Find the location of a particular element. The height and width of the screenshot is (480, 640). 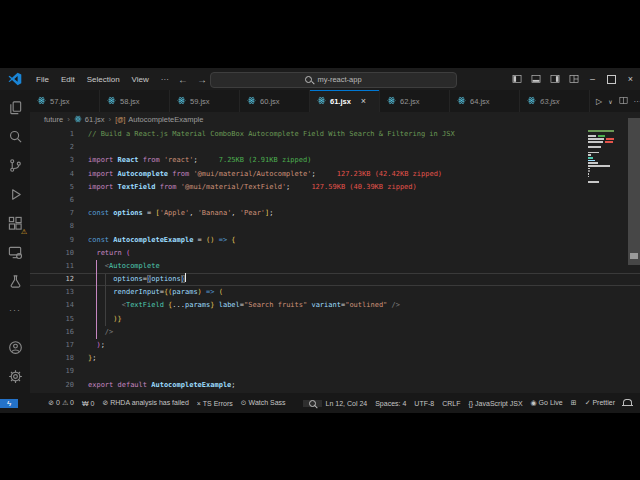

menu-edit: Edit is located at coordinates (68, 80).